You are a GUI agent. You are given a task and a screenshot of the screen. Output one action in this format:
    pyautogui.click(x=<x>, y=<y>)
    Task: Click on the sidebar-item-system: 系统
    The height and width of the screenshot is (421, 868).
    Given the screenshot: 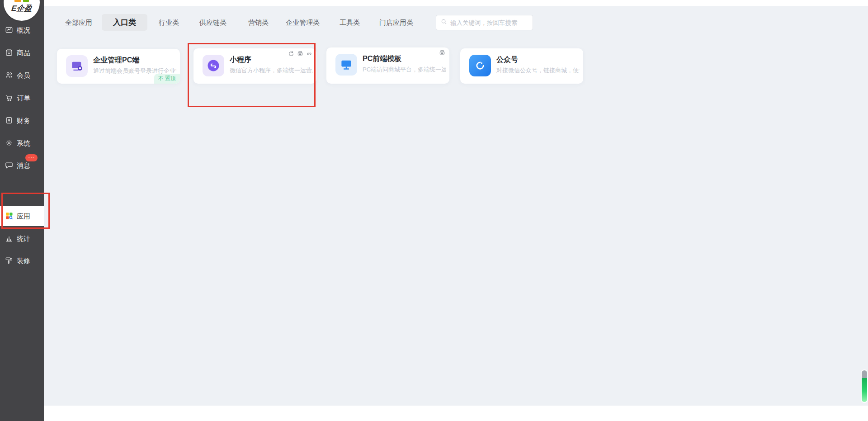 What is the action you would take?
    pyautogui.click(x=18, y=143)
    